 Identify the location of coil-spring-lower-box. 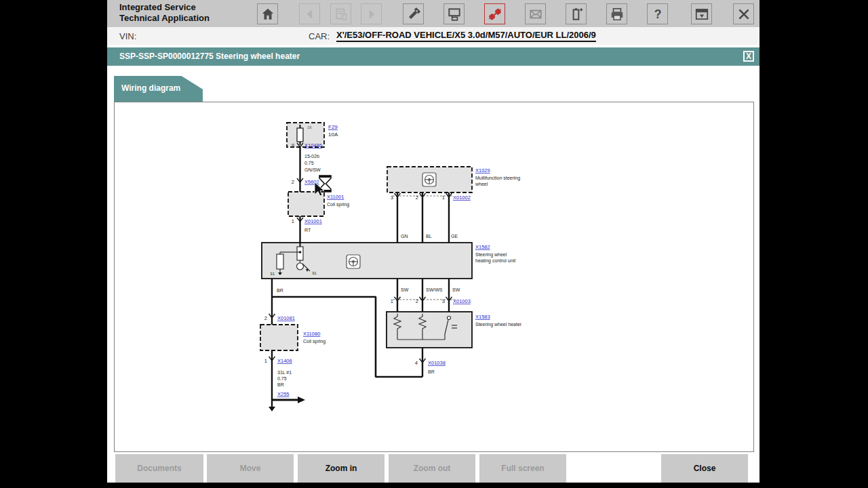
(279, 338).